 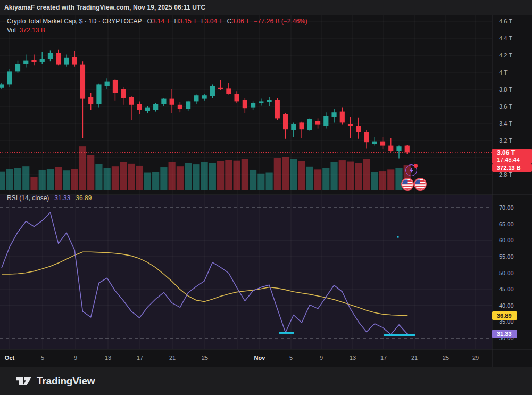 What do you see at coordinates (506, 257) in the screenshot?
I see `rsi-axis-label: 55.00` at bounding box center [506, 257].